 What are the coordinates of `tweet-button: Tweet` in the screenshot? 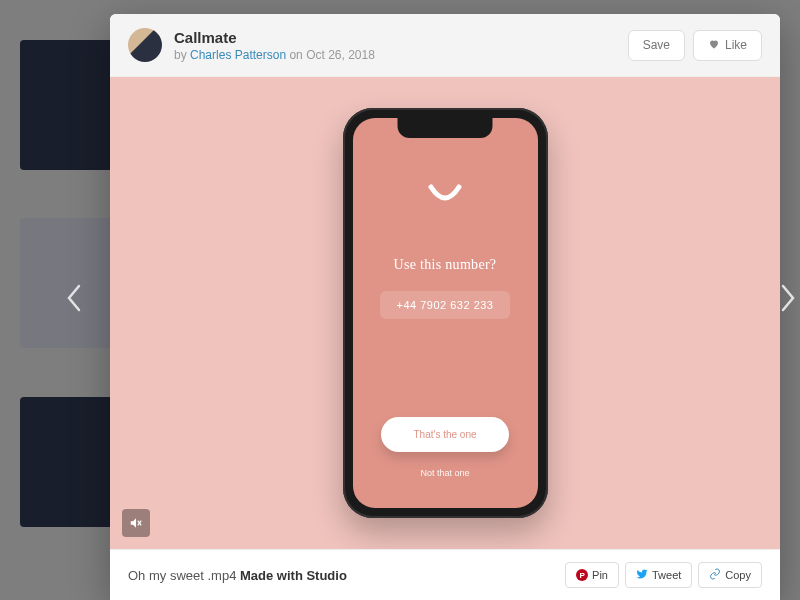 It's located at (658, 575).